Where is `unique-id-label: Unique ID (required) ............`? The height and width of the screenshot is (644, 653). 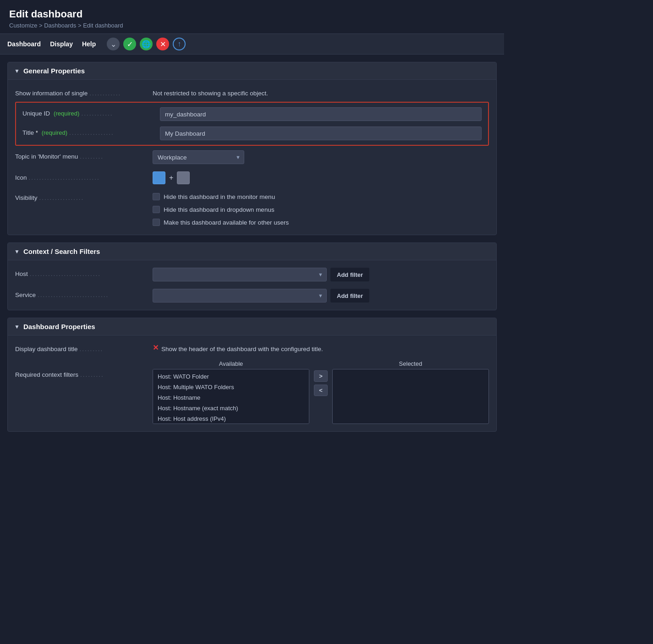 unique-id-label: Unique ID (required) ............ is located at coordinates (91, 112).